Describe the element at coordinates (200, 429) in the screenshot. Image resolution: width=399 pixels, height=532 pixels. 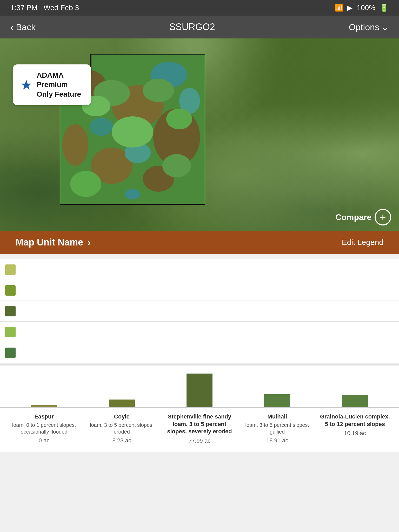
I see `chart-label-3: Stephenville fine sandy loam. 3 to 5 per…` at that location.